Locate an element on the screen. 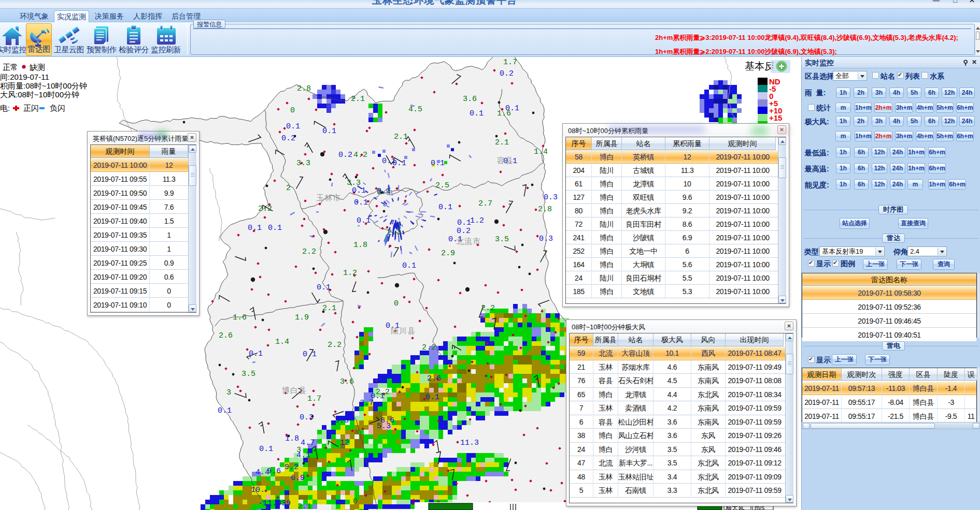 The image size is (980, 510). svg-text: 正常 is located at coordinates (10, 67).